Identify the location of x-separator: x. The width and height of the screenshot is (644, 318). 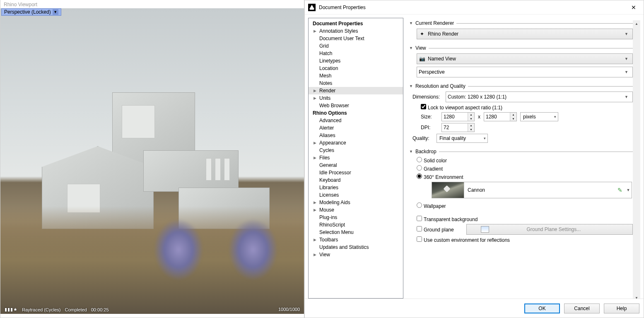
(479, 117).